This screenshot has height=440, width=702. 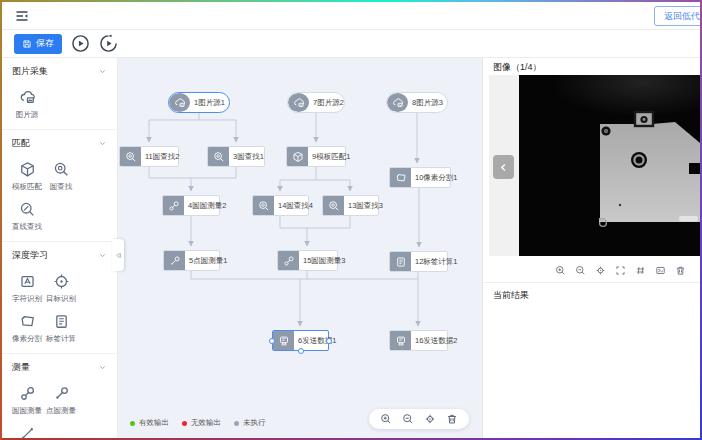 What do you see at coordinates (22, 16) in the screenshot?
I see `collapse-menu-icon` at bounding box center [22, 16].